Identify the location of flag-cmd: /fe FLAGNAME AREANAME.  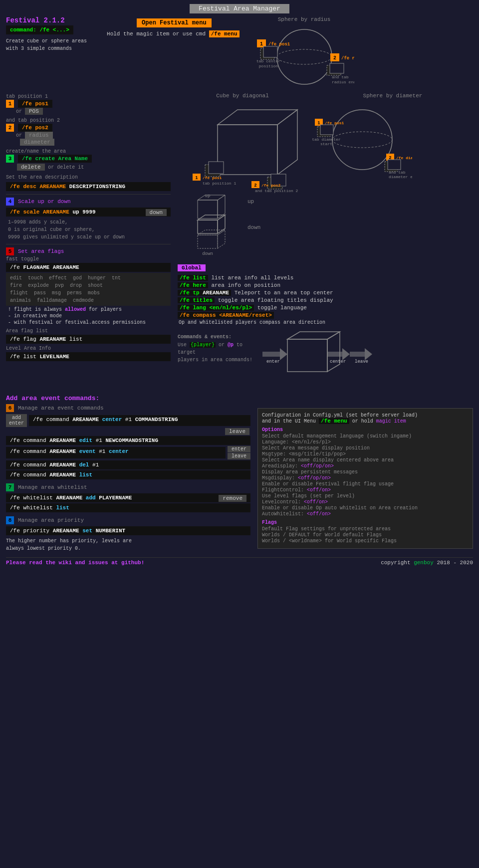
(88, 267).